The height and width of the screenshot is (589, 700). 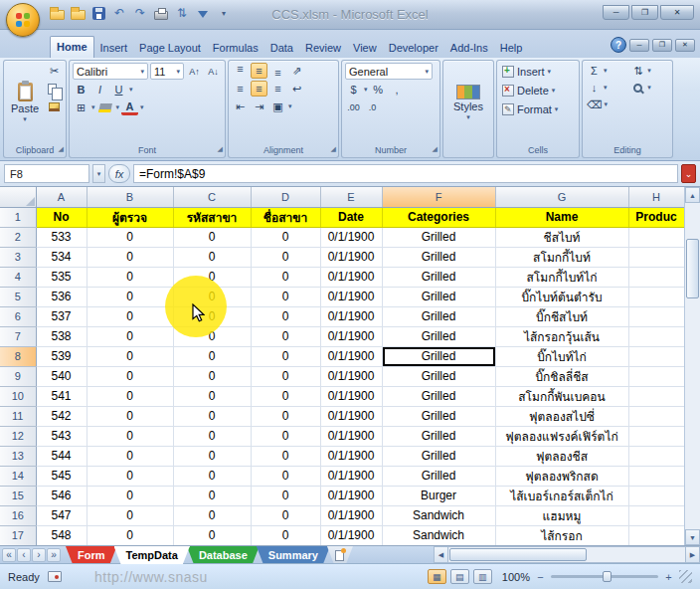 What do you see at coordinates (212, 217) in the screenshot?
I see `field-header-cell: รหัสสาขา` at bounding box center [212, 217].